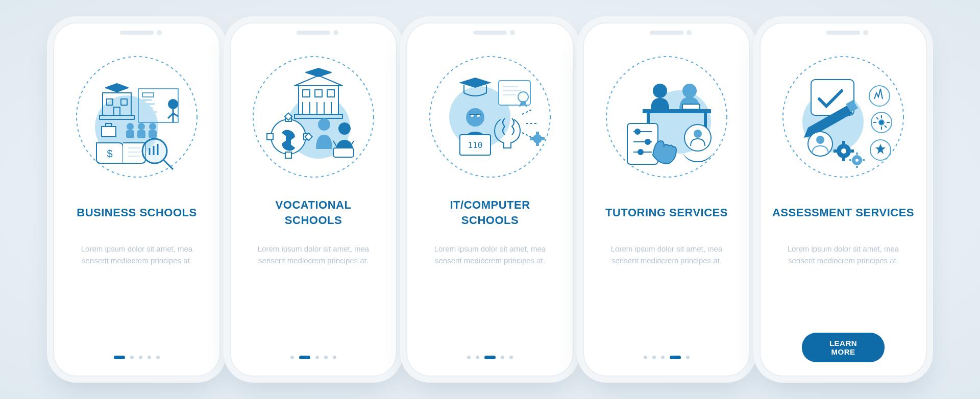 Image resolution: width=980 pixels, height=399 pixels. What do you see at coordinates (490, 199) in the screenshot?
I see `phone-it-computer-schools: 110 IT/COMPUTER SCHOOLS Lorem ipsum dolo…` at bounding box center [490, 199].